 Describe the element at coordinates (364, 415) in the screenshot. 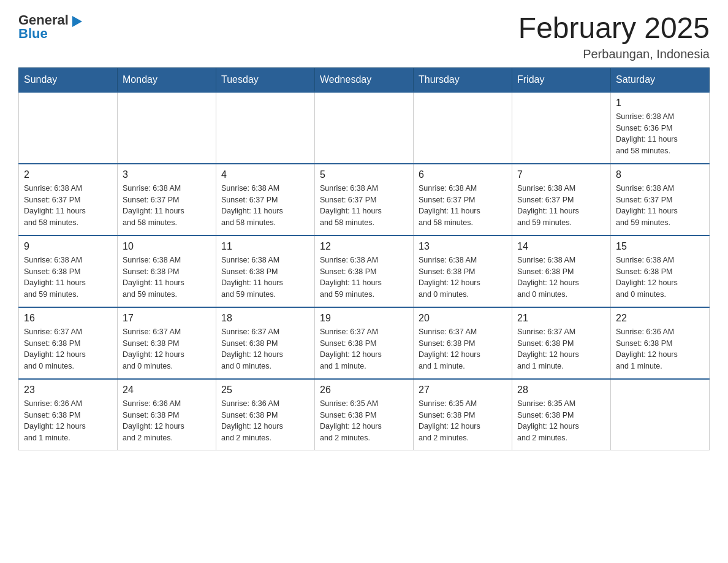

I see `calendar-cell: 26Sunrise: 6:35 AM Sunset: 6:38 PM Dayli…` at that location.